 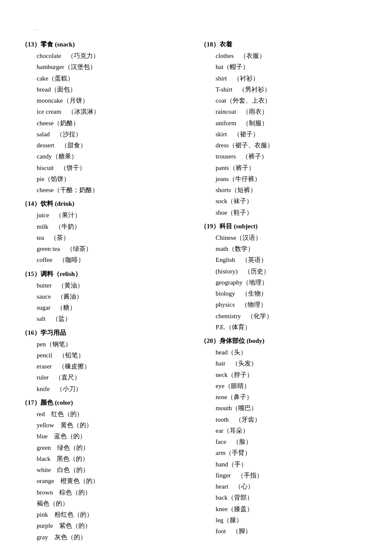 What do you see at coordinates (107, 333) in the screenshot?
I see `section-title-section-16: （16）学习用品` at bounding box center [107, 333].